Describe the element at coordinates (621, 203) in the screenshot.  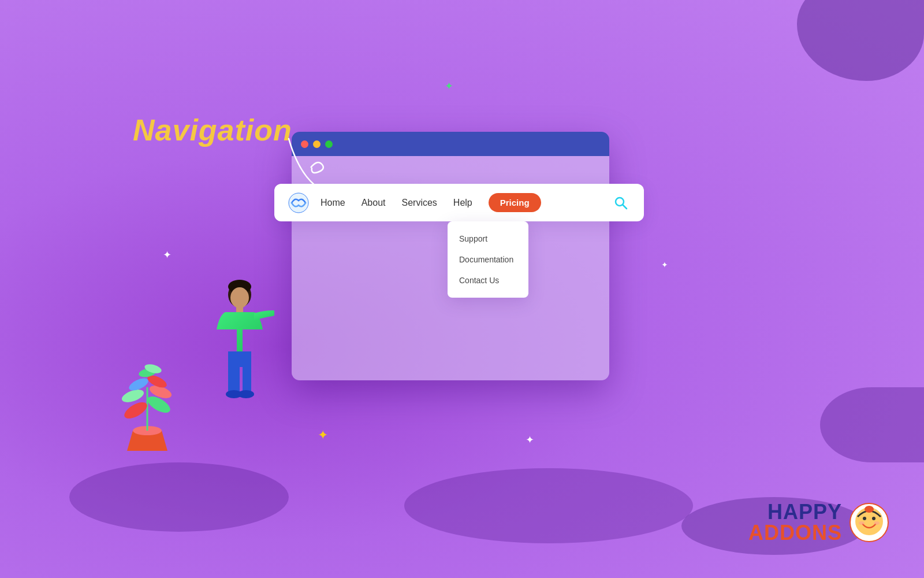
I see `search-button` at that location.